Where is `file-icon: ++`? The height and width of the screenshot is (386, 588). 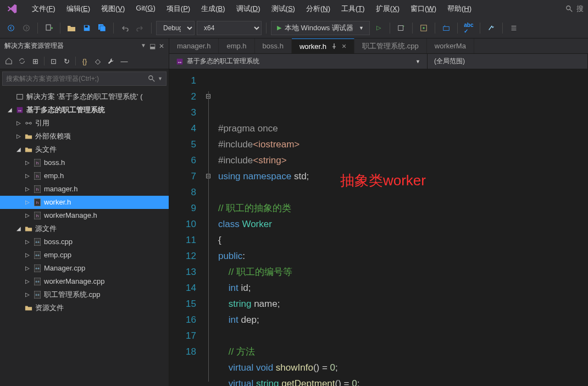 file-icon: ++ is located at coordinates (37, 255).